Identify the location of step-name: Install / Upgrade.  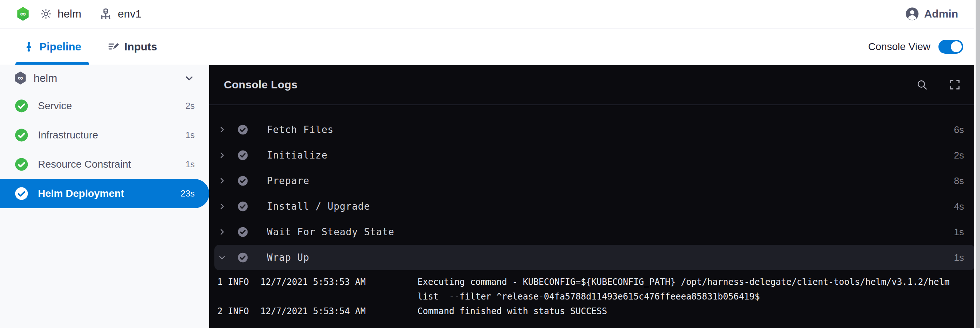
(319, 206).